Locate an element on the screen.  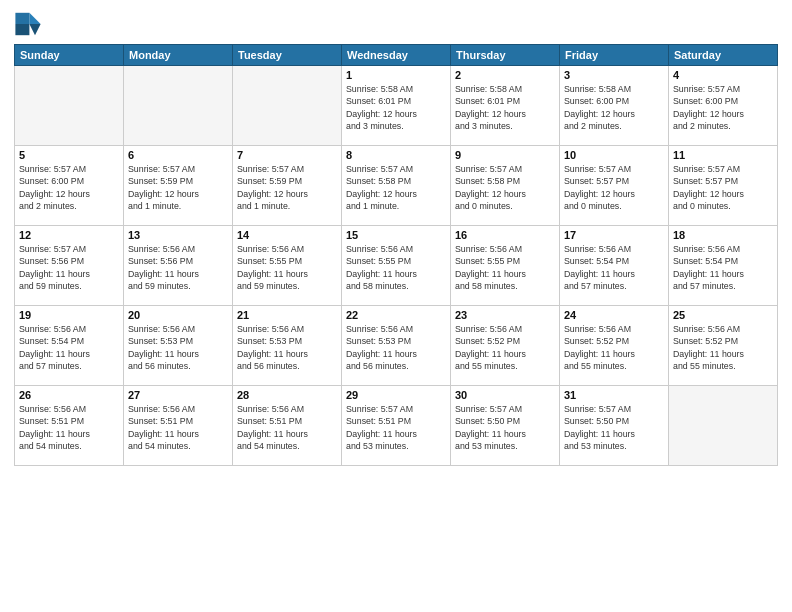
calendar-cell: 5Sunrise: 5:57 AM Sunset: 6:00 PM Daylig… is located at coordinates (70, 186).